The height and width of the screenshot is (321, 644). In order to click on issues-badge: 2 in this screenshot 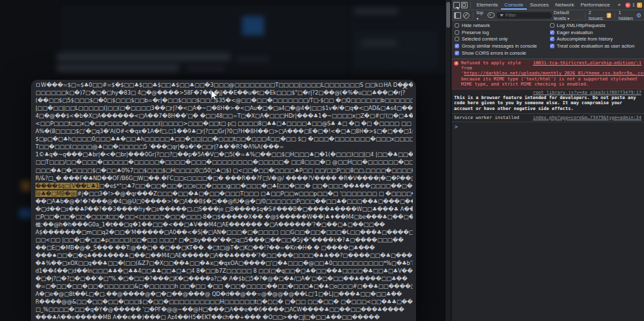, I will do `click(609, 15)`.